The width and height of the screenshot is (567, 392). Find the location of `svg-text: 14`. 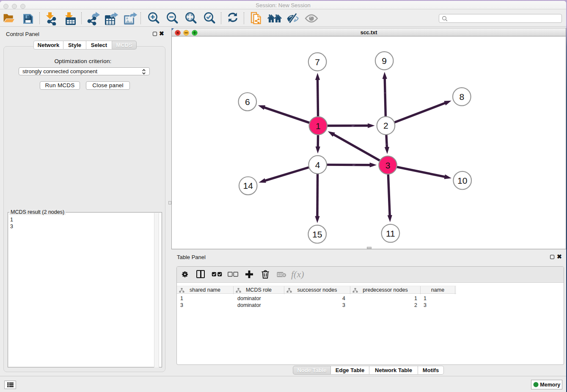

svg-text: 14 is located at coordinates (248, 185).